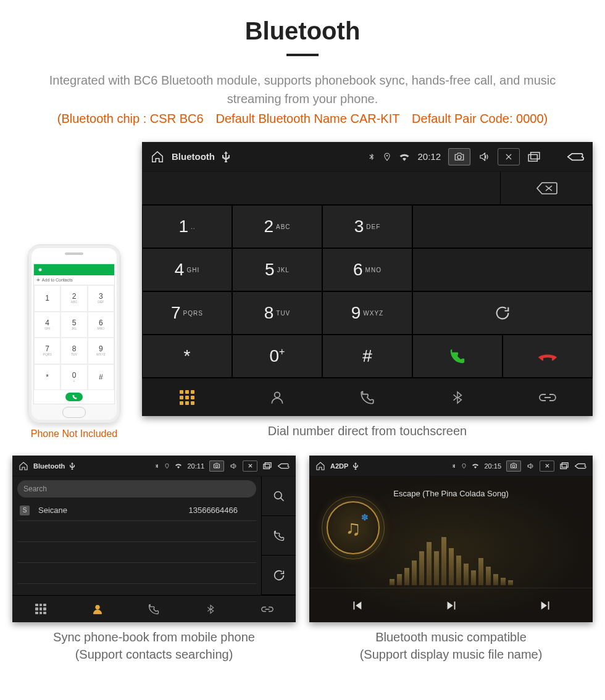 This screenshot has height=700, width=605. I want to click on next-button, so click(546, 606).